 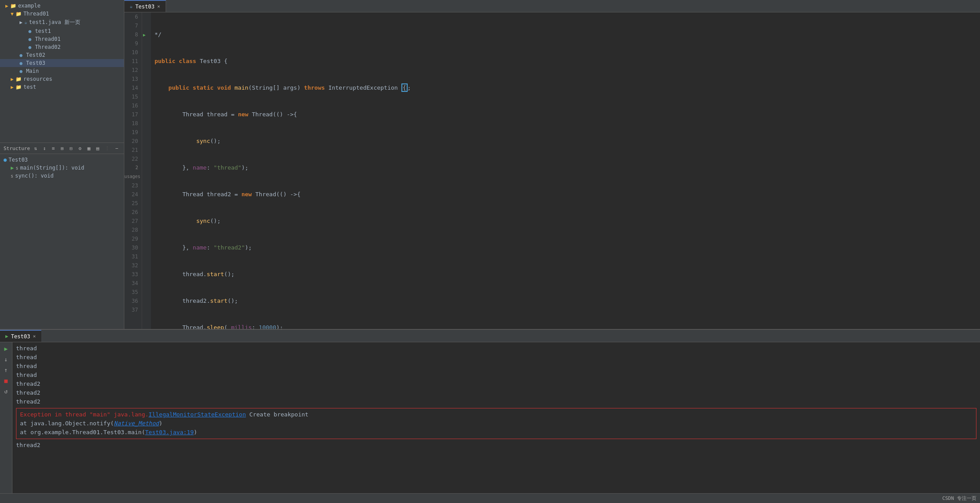 What do you see at coordinates (98, 148) in the screenshot?
I see `view-btn2: ▤` at bounding box center [98, 148].